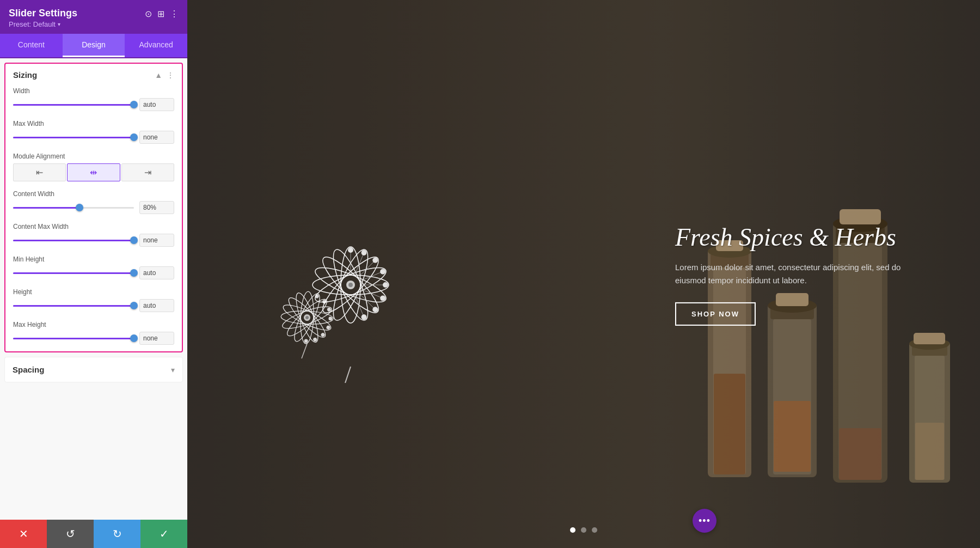 The height and width of the screenshot is (548, 980). Describe the element at coordinates (94, 240) in the screenshot. I see `content-max-width-control: none` at that location.